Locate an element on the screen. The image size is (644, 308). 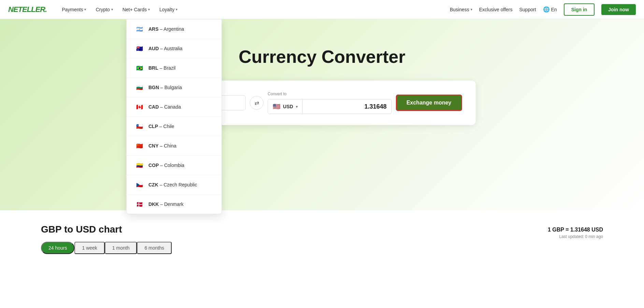
loyalty-arrow-icon: ▾ is located at coordinates (177, 10).